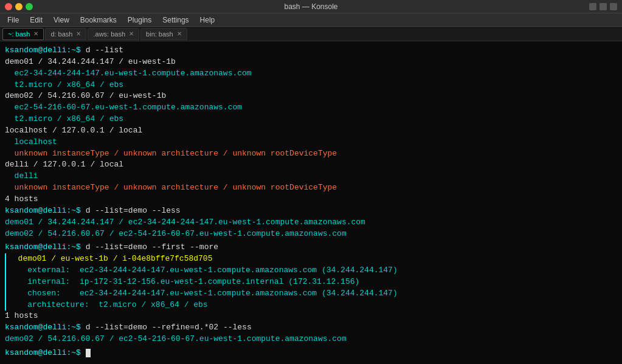  I want to click on title-bar-right-controls, so click(603, 7).